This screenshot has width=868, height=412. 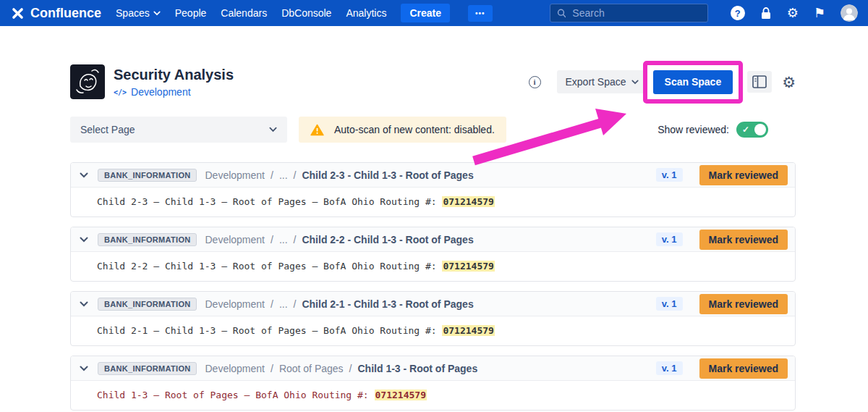 What do you see at coordinates (738, 13) in the screenshot?
I see `help-icon: ?` at bounding box center [738, 13].